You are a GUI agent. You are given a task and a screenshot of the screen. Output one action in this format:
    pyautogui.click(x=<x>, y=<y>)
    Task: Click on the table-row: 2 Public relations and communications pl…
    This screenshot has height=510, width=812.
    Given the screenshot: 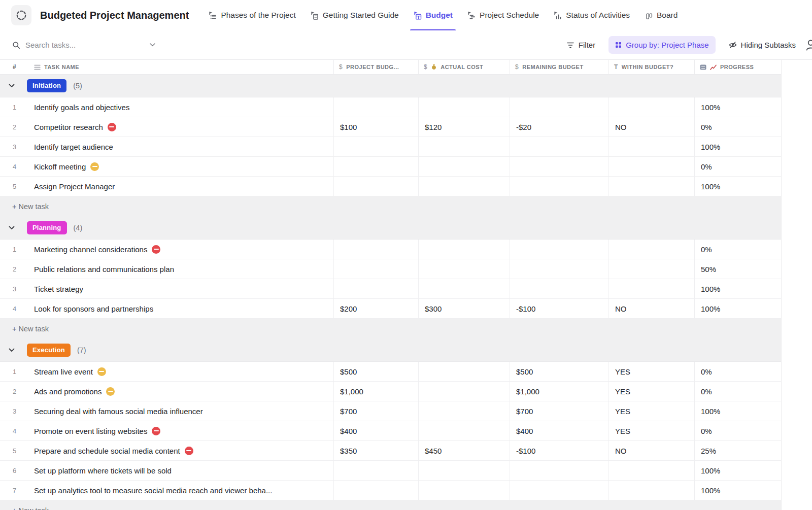 What is the action you would take?
    pyautogui.click(x=391, y=269)
    